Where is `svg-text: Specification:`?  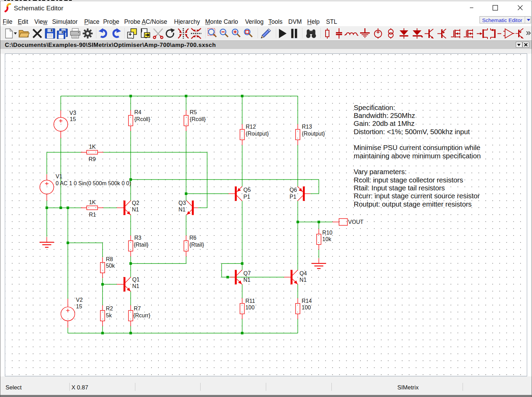
svg-text: Specification: is located at coordinates (375, 108).